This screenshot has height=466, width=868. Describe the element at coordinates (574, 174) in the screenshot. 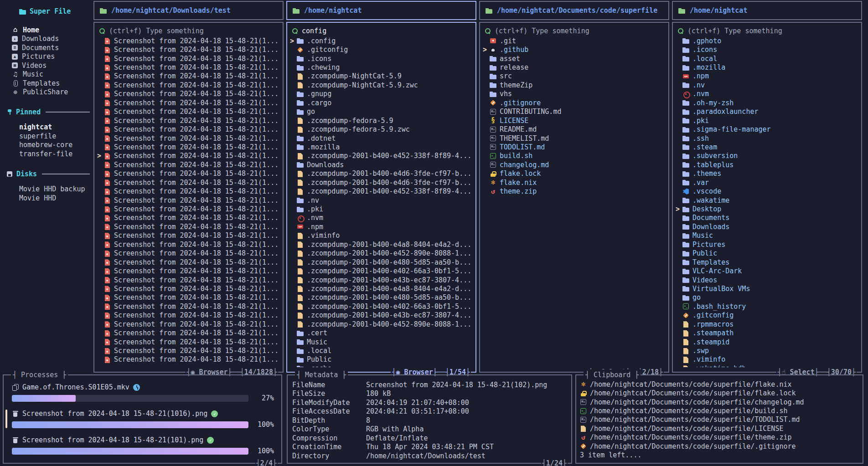

I see `file-row: flake.lock` at that location.